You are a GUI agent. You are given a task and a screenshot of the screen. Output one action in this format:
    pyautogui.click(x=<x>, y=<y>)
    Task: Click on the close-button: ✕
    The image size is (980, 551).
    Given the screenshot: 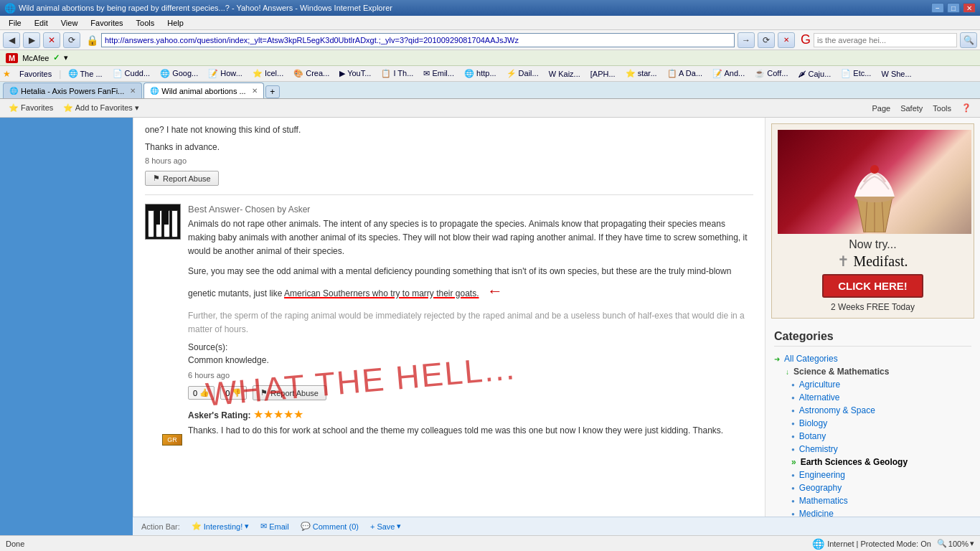 What is the action you would take?
    pyautogui.click(x=969, y=8)
    